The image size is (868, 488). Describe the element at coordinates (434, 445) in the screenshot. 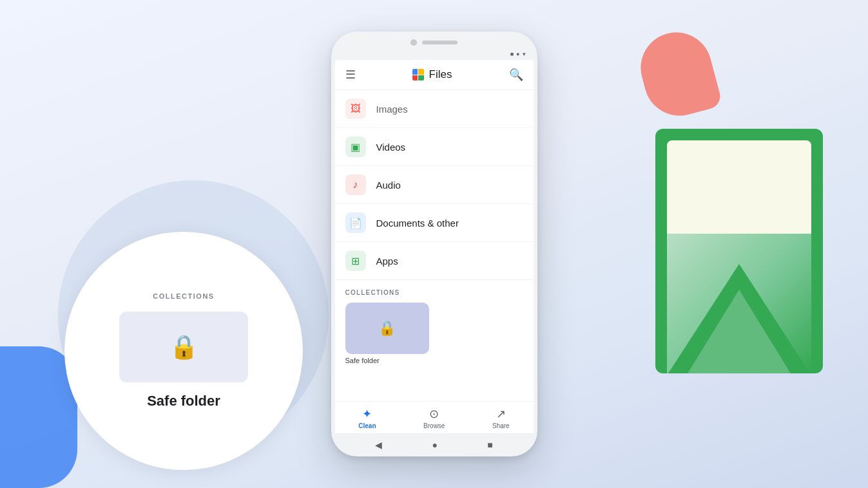

I see `phone-system-nav: ◀ ● ■` at that location.